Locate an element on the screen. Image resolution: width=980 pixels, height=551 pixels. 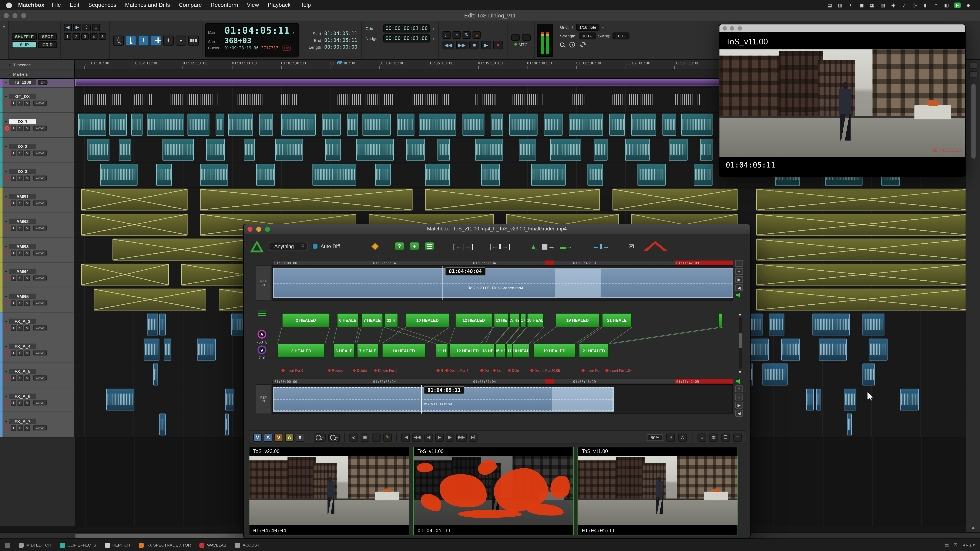
checkbox-icon is located at coordinates (315, 246).